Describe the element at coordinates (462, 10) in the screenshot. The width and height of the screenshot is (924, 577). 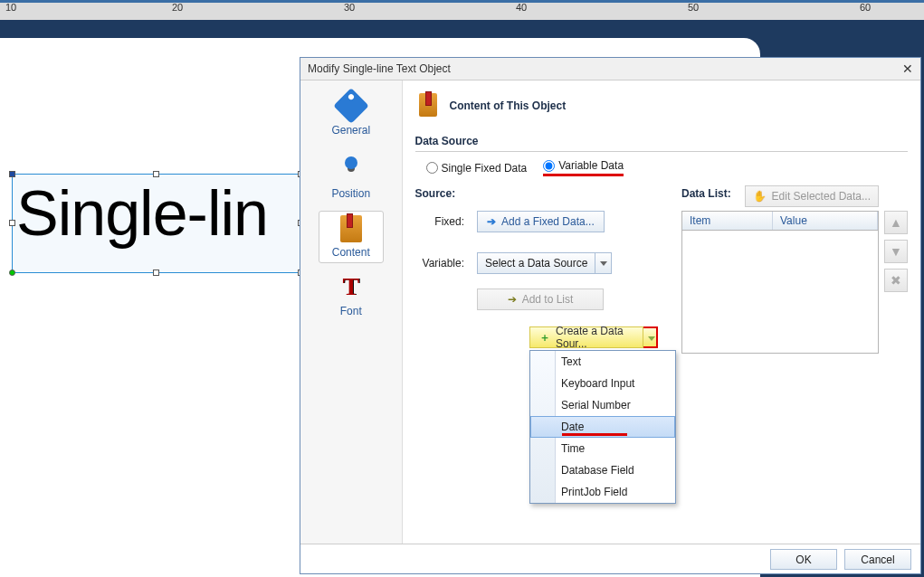
I see `ruler: 10 20 30 40 50 60` at that location.